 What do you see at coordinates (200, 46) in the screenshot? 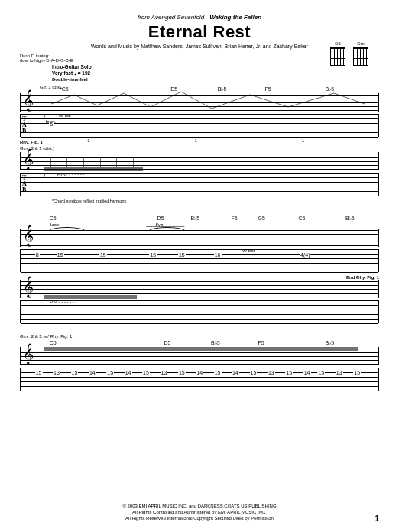
I see `credits: Words and Music by Matthew Sanders, Jame…` at bounding box center [200, 46].